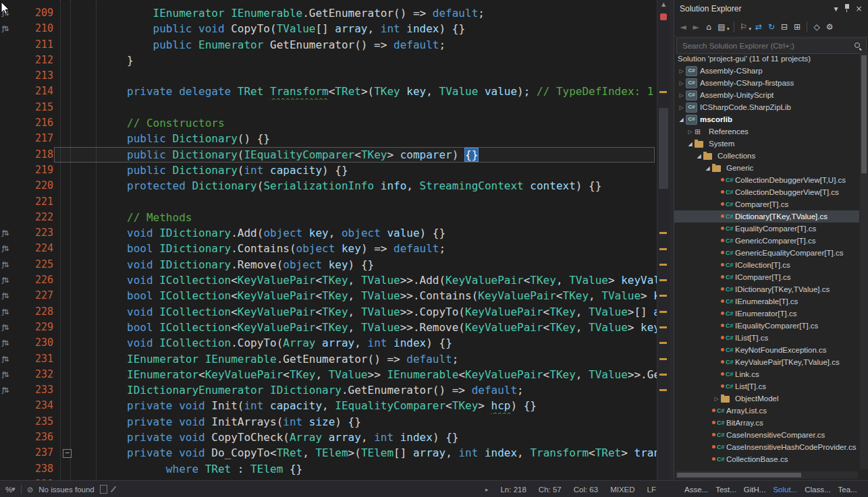  I want to click on collapse-icon: −, so click(67, 453).